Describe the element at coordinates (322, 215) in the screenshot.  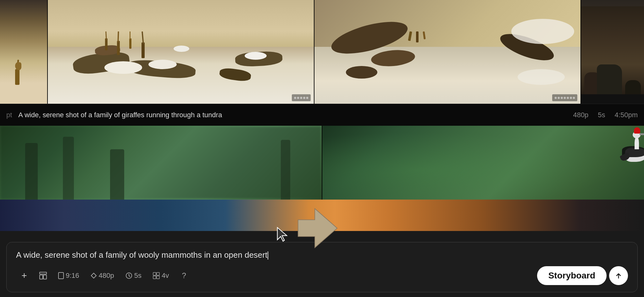
I see `preview-strip` at that location.